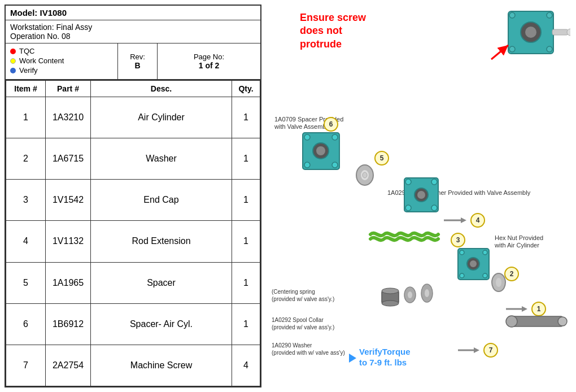  I want to click on cell-item: 6, so click(26, 324).